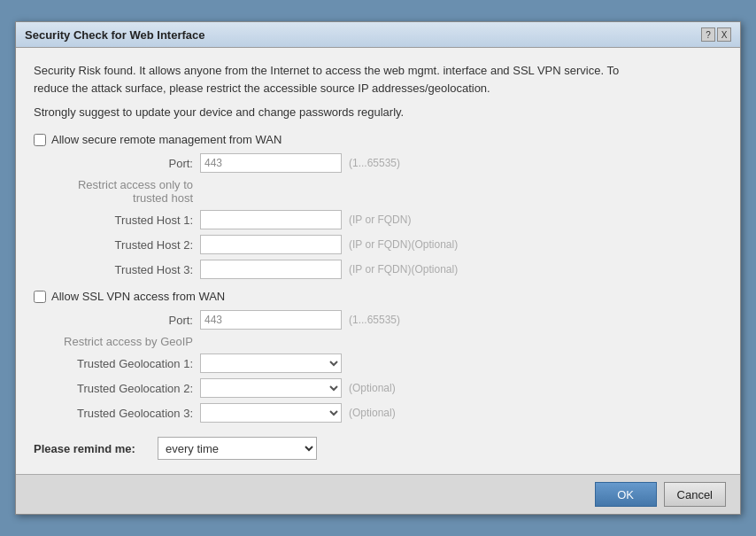 This screenshot has height=536, width=756. Describe the element at coordinates (122, 269) in the screenshot. I see `wan-host3-label: Trusted Host 3:` at that location.